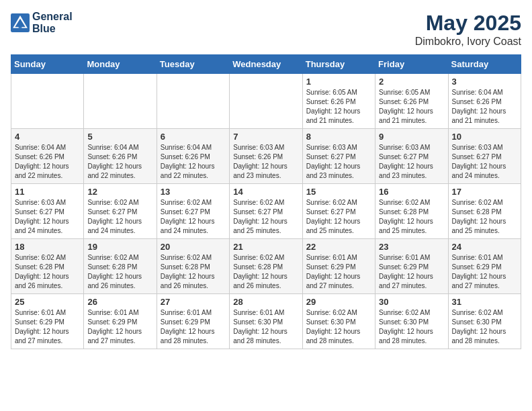  I want to click on calendar-subtitle: Dimbokro, Ivory Coast, so click(468, 42).